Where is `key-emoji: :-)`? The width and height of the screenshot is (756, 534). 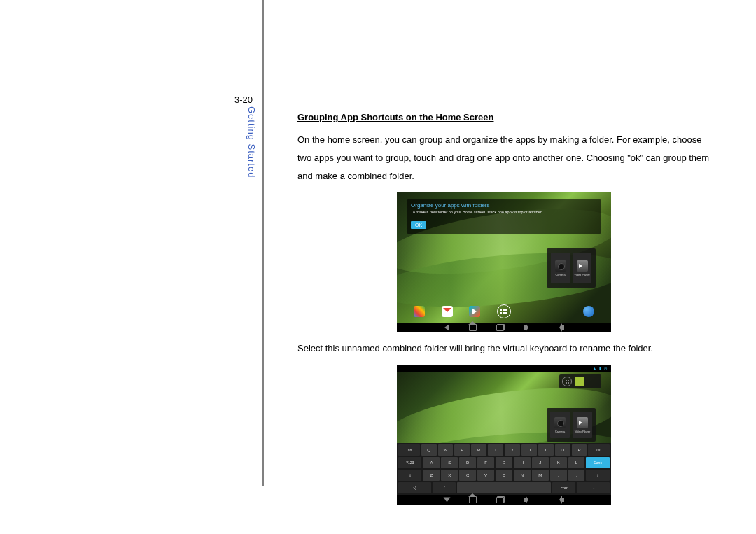
key-emoji: :-) is located at coordinates (414, 488).